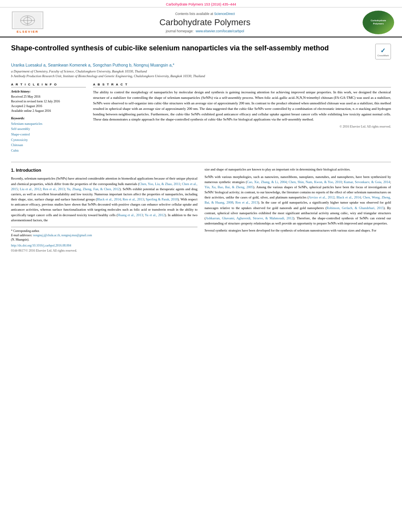 This screenshot has width=402, height=532. Describe the element at coordinates (205, 31) in the screenshot. I see `homepage-line: journal homepage: www.elsevier.com/locat…` at that location.